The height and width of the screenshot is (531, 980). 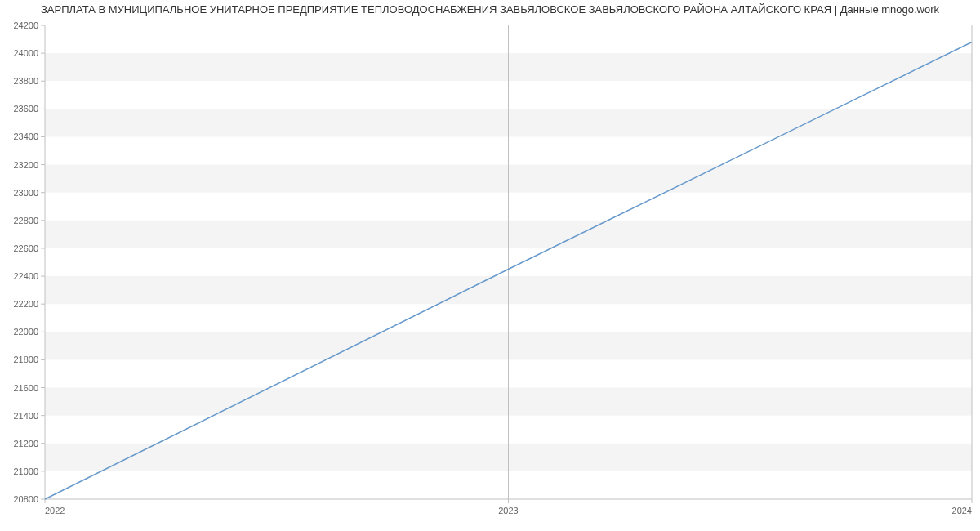 I want to click on y-tick-label: 23600, so click(x=26, y=109).